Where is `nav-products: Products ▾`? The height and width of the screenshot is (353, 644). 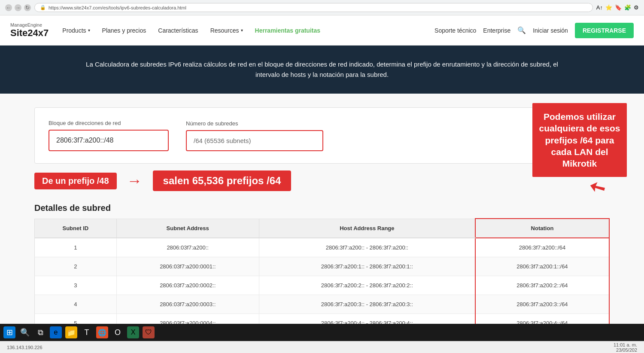 nav-products: Products ▾ is located at coordinates (76, 30).